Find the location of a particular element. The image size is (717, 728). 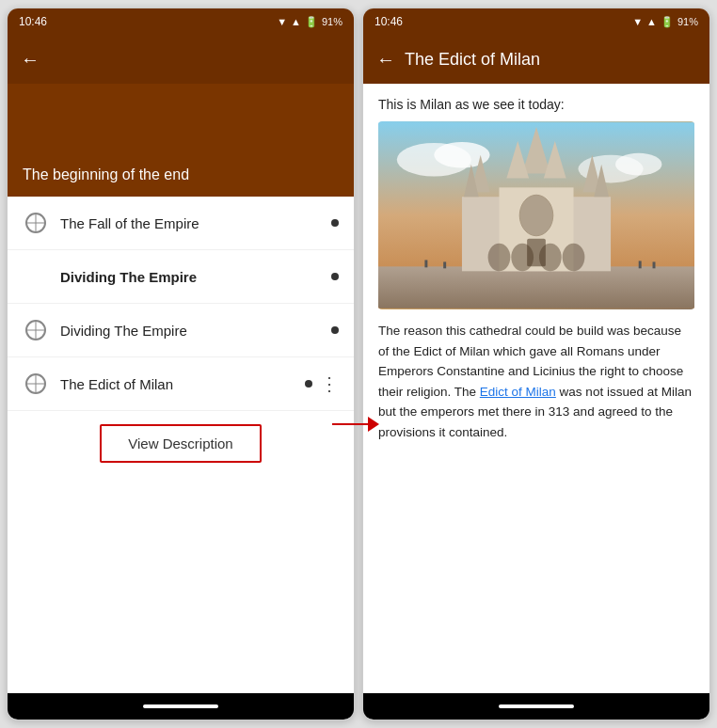

view-description-button: View Description is located at coordinates (181, 444).